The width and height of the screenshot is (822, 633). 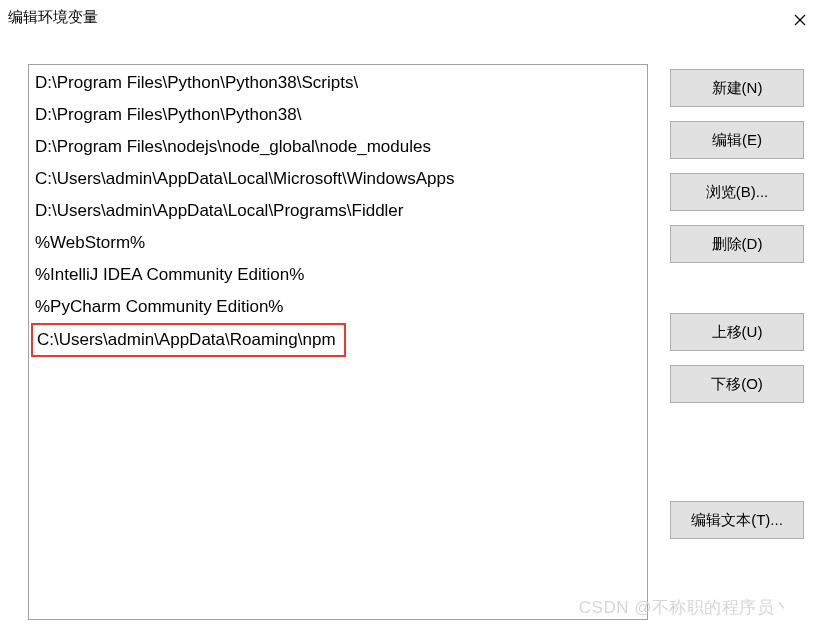 What do you see at coordinates (338, 83) in the screenshot?
I see `list-item: D:\Program Files\Python\Python38\Scripts…` at bounding box center [338, 83].